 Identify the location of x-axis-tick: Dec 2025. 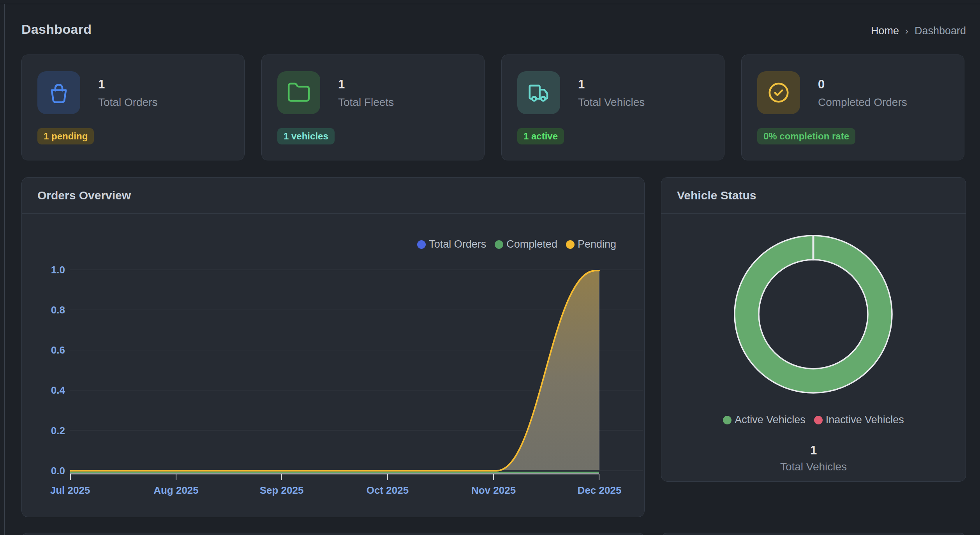
(599, 491).